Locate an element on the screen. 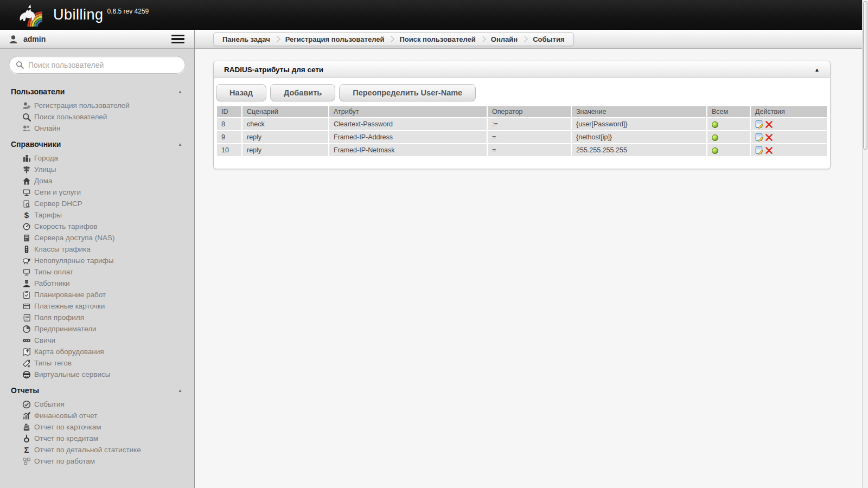  table-row: 10replyFramed-IP-Netmask=255.255.255.255 is located at coordinates (522, 150).